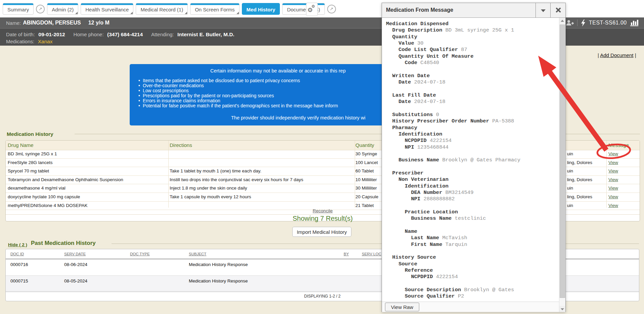 The width and height of the screenshot is (644, 314). What do you see at coordinates (453, 148) in the screenshot?
I see `message-line: NPI 1235468844` at bounding box center [453, 148].